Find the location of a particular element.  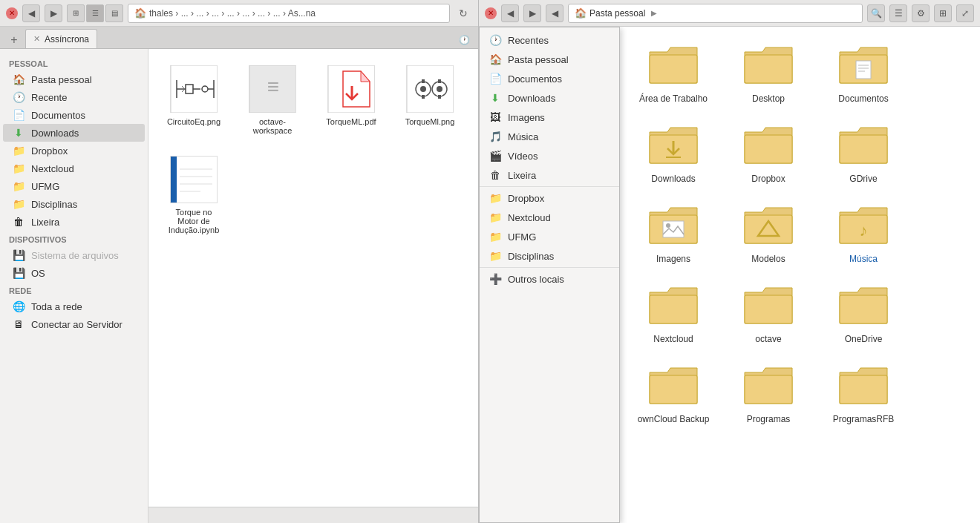

dropdown-label: Disciplinas is located at coordinates (531, 257).